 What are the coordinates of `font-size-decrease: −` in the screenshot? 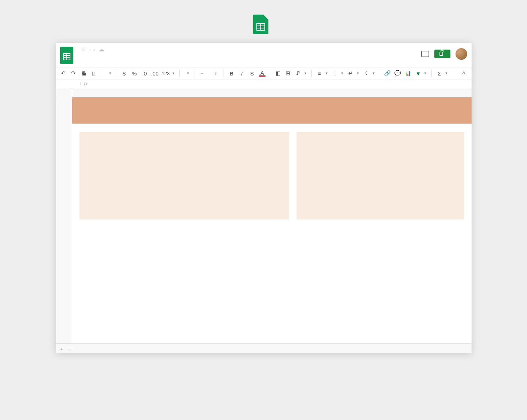 It's located at (202, 73).